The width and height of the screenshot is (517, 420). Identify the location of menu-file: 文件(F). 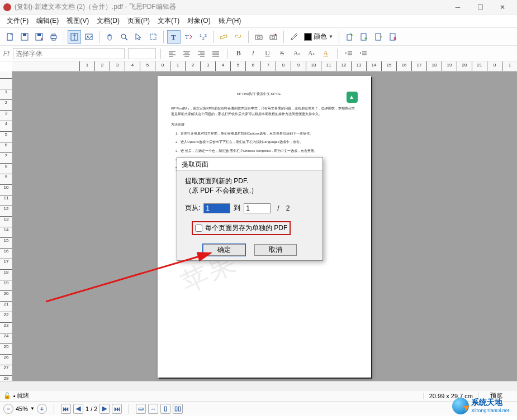
(18, 21).